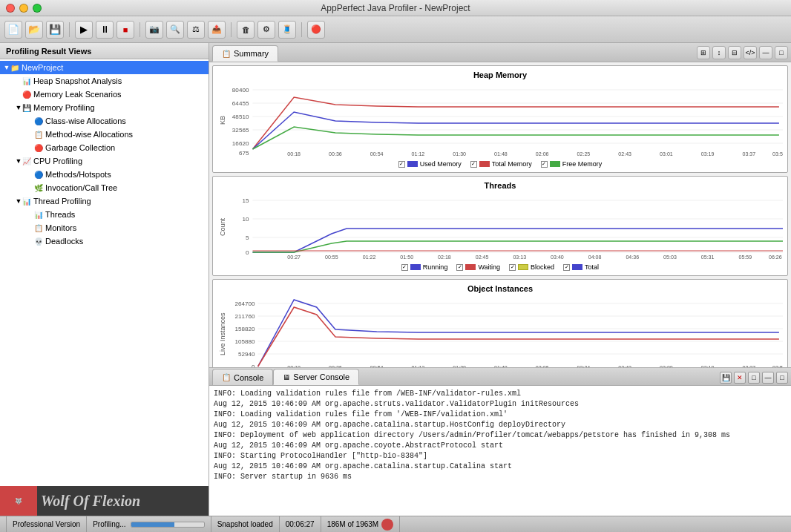  What do you see at coordinates (316, 30) in the screenshot?
I see `db-button: 🔴` at bounding box center [316, 30].